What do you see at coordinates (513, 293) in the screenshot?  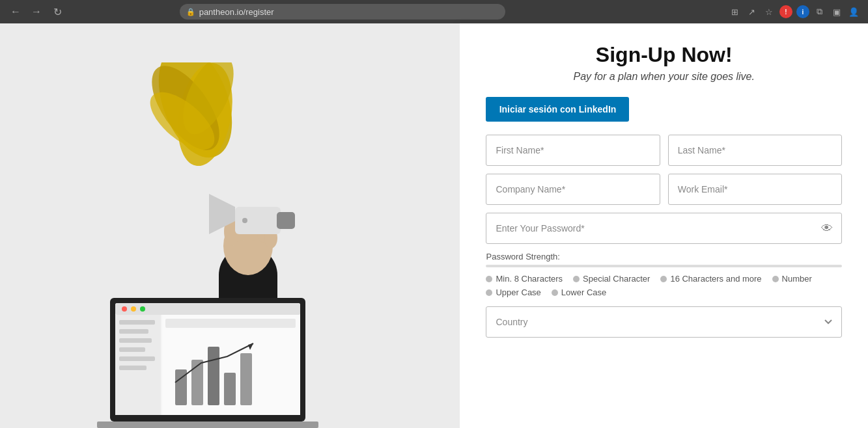 I see `hint-uppercase: Upper Case` at bounding box center [513, 293].